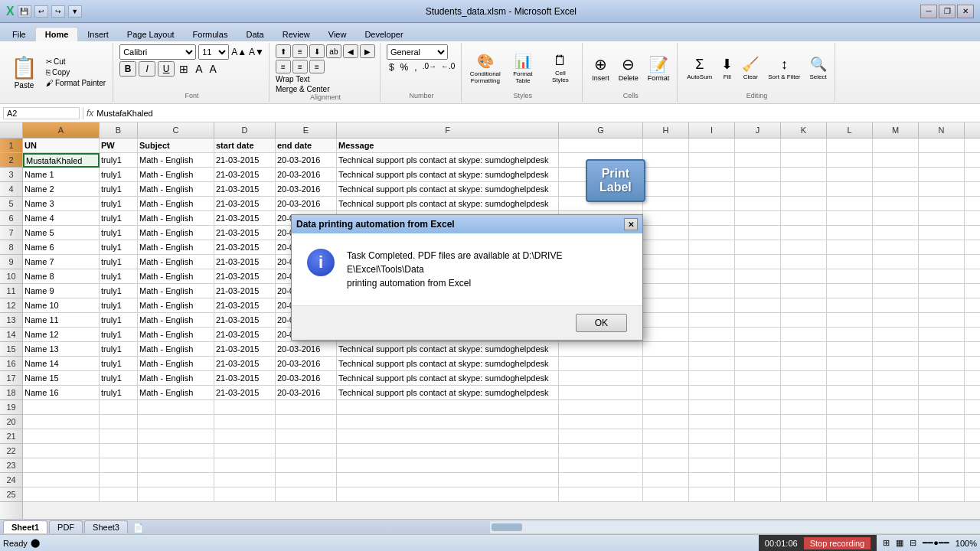  Describe the element at coordinates (467, 224) in the screenshot. I see `dialog-title-bar: Data printing automation from Excel ✕` at that location.